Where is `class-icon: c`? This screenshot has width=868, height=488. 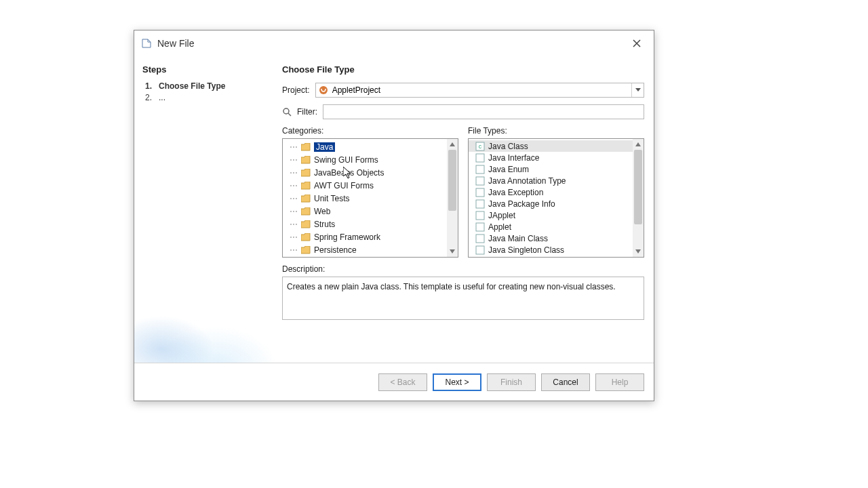
class-icon: c is located at coordinates (480, 146).